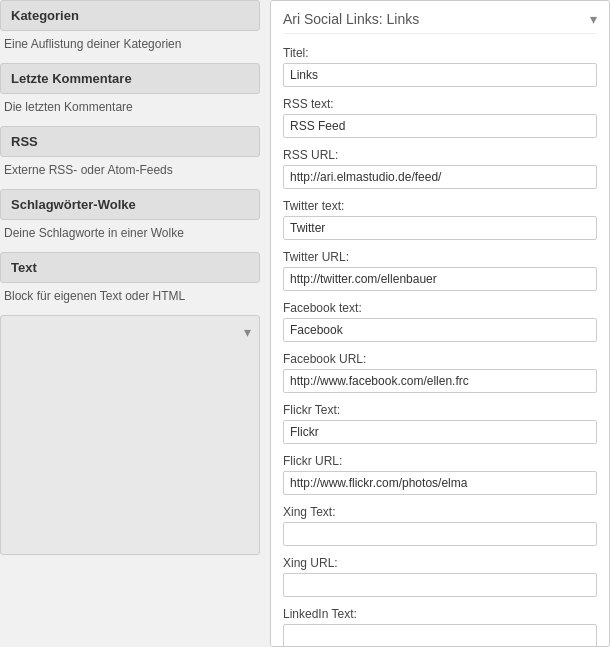 This screenshot has width=610, height=647. Describe the element at coordinates (440, 220) in the screenshot. I see `form-row-twitter-text: Twitter text:` at that location.